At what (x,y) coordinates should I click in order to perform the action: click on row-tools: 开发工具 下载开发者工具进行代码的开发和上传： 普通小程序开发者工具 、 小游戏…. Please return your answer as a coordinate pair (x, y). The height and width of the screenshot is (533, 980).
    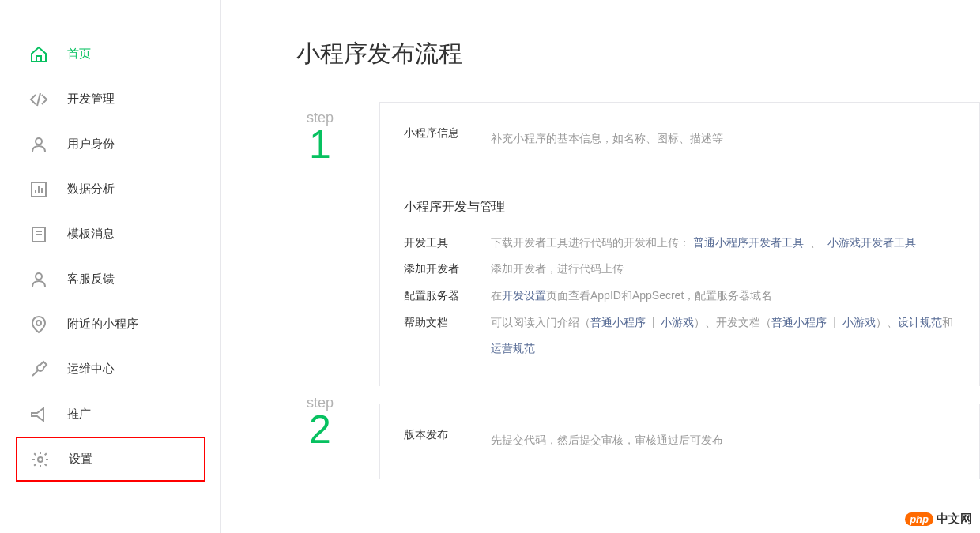
    Looking at the image, I should click on (680, 243).